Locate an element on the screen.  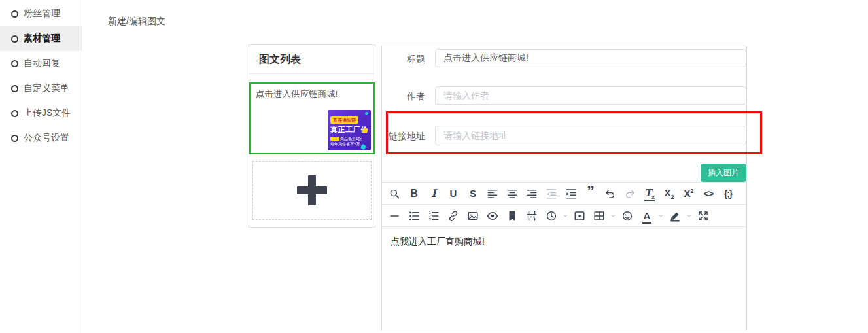
plus-icon is located at coordinates (312, 190).